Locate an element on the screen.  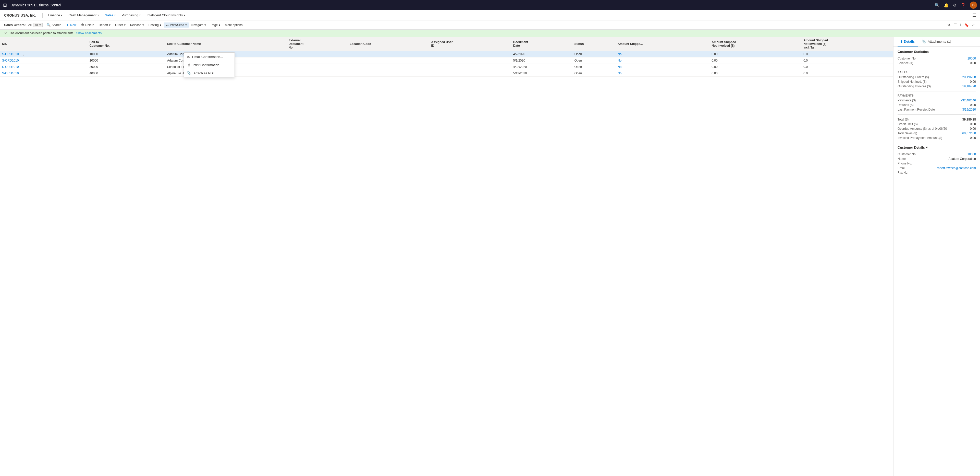
nav-item-cloud: Intelligent Cloud Insights ▾ is located at coordinates (166, 15).